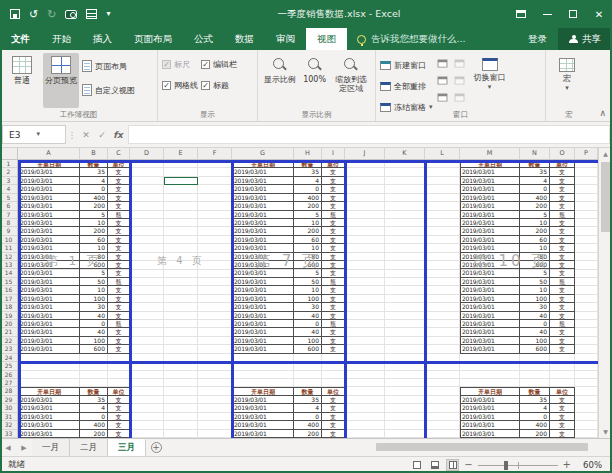 The image size is (612, 473). What do you see at coordinates (8, 307) in the screenshot?
I see `row-header-18: 18` at bounding box center [8, 307].